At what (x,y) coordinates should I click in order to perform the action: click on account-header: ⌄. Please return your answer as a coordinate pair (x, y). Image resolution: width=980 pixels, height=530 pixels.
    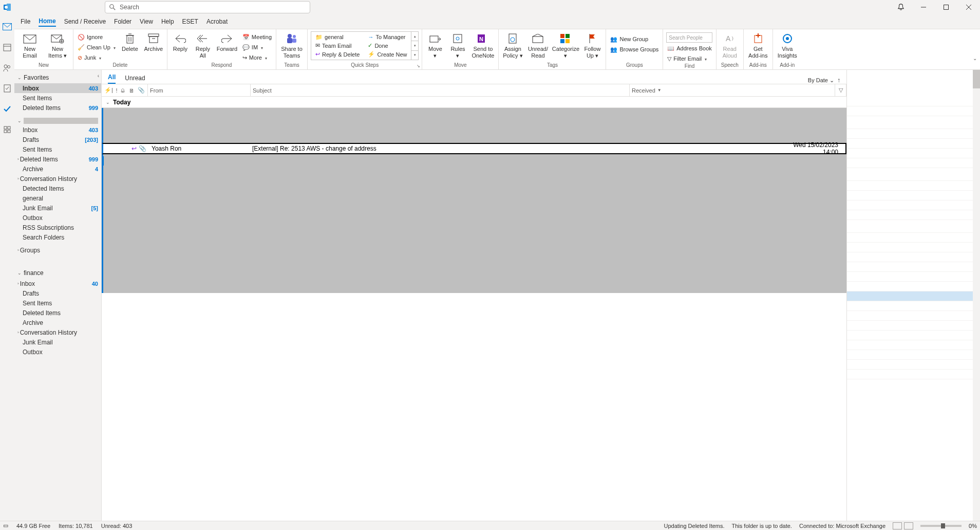
    Looking at the image, I should click on (58, 121).